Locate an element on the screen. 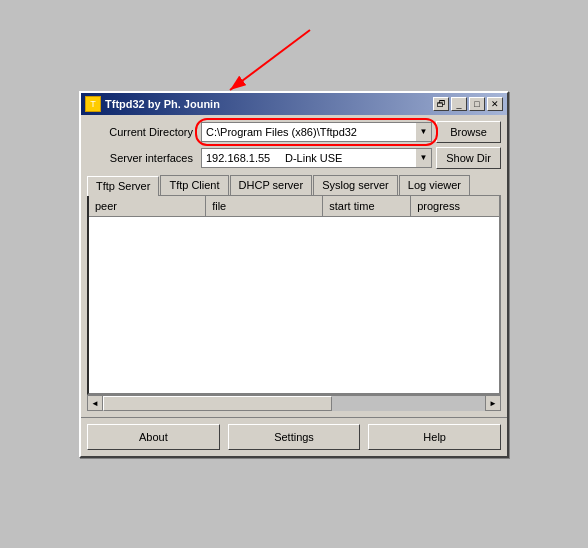 The width and height of the screenshot is (588, 548). browse-button: Browse is located at coordinates (468, 132).